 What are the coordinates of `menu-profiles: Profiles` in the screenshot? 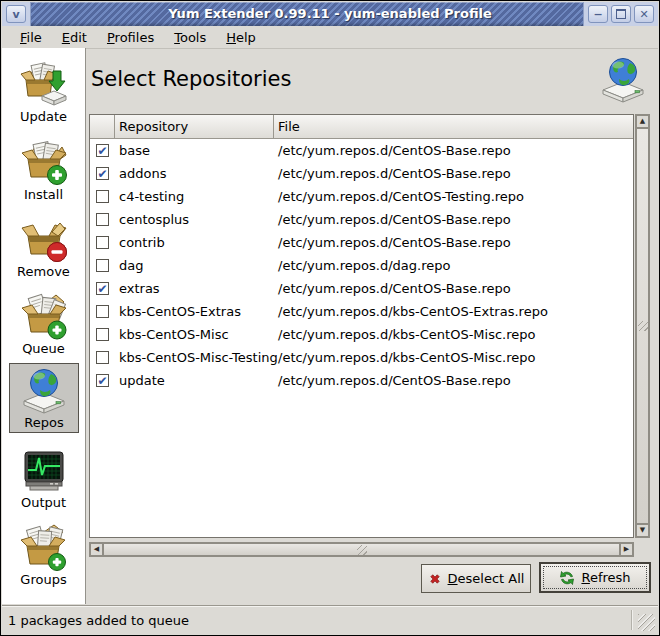 It's located at (130, 38).